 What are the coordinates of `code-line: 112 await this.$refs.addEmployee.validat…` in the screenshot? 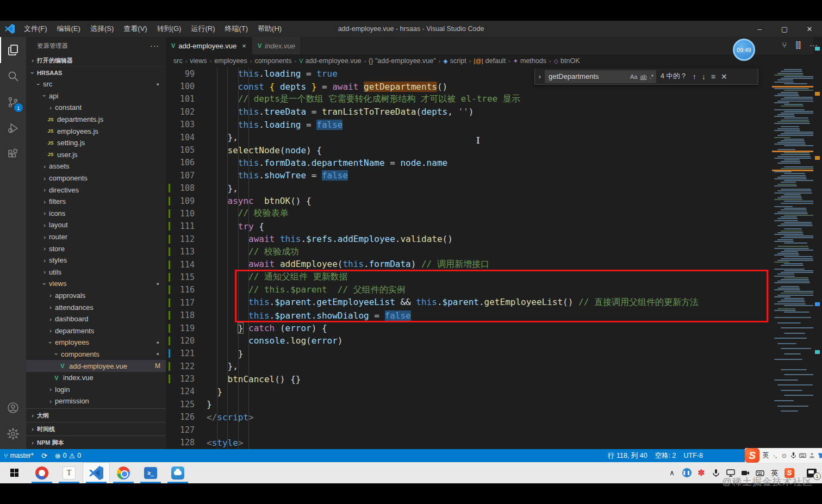 It's located at (469, 239).